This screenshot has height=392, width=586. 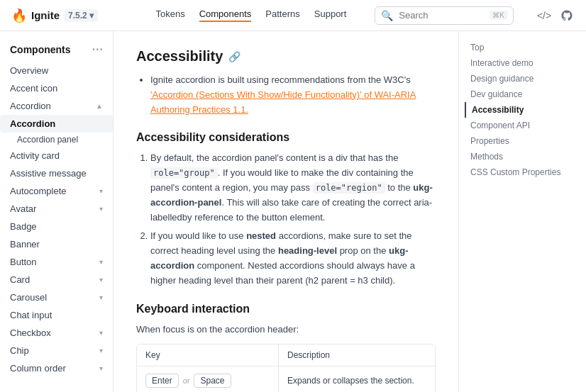 I want to click on brand-logo: 🔥 Ignite 7.5.2 ▾, so click(x=55, y=16).